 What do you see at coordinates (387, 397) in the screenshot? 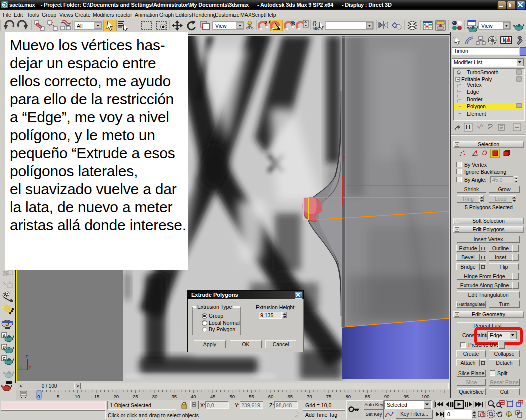
I see `svg-text: 90` at bounding box center [387, 397].